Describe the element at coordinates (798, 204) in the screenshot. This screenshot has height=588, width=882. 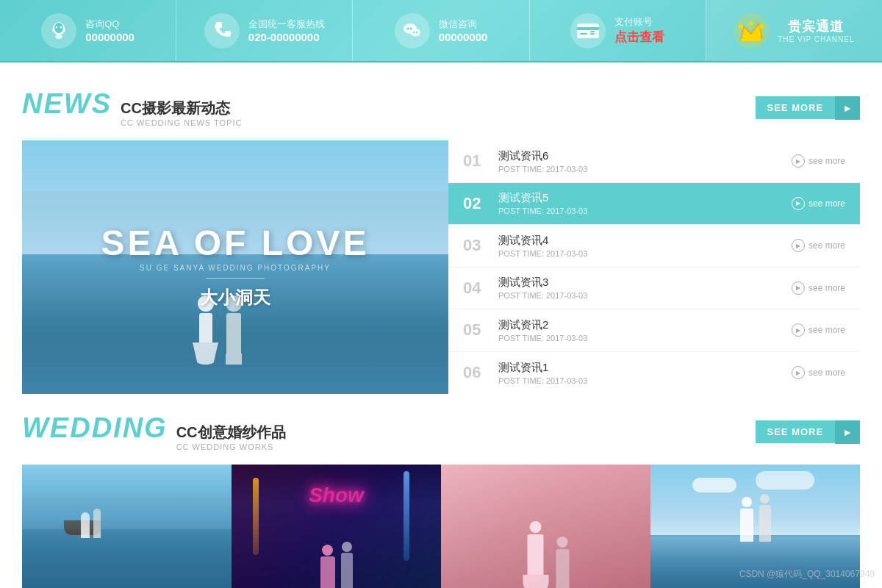
I see `play-icon-2: ▶` at that location.